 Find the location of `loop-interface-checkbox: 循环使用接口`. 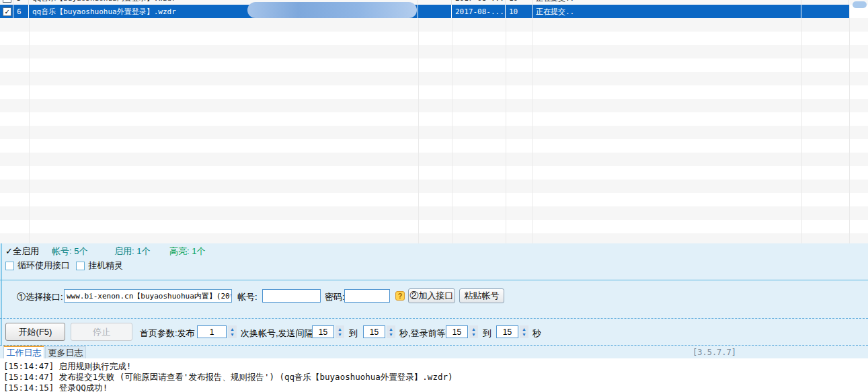

loop-interface-checkbox: 循环使用接口 is located at coordinates (38, 266).